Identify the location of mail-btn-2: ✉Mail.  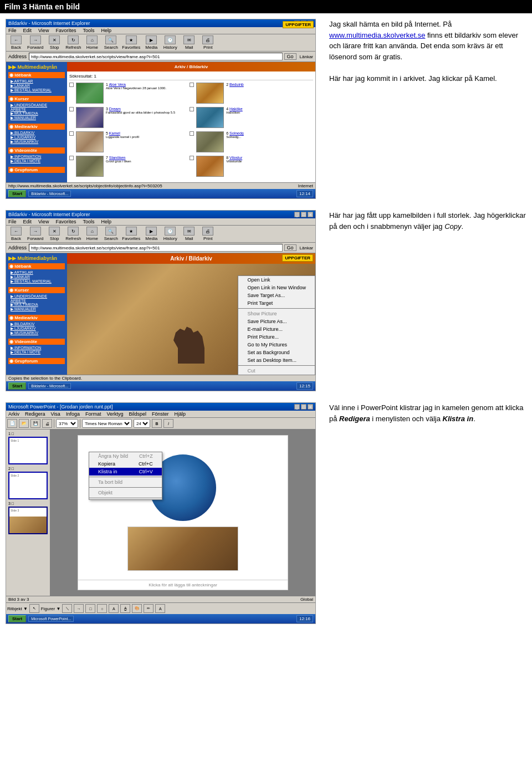
(189, 234).